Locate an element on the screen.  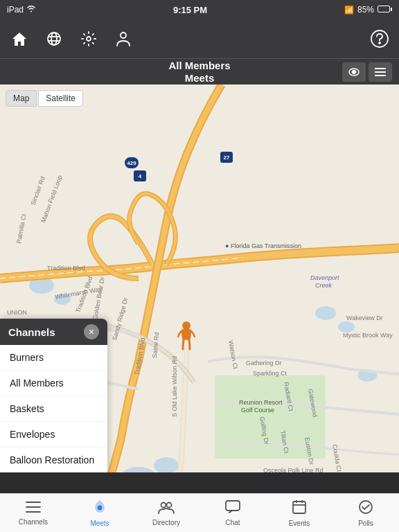
nav-left-icons is located at coordinates (71, 39).